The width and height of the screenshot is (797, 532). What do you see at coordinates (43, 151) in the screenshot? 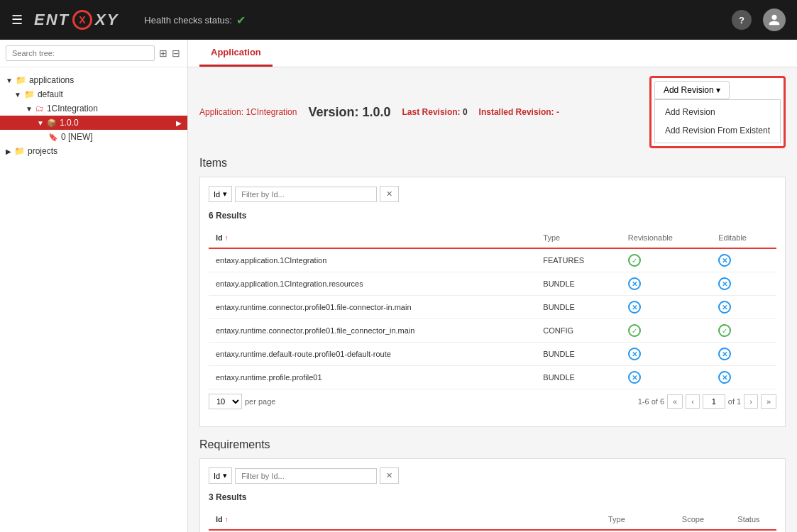
I see `tree-item-label: projects` at bounding box center [43, 151].